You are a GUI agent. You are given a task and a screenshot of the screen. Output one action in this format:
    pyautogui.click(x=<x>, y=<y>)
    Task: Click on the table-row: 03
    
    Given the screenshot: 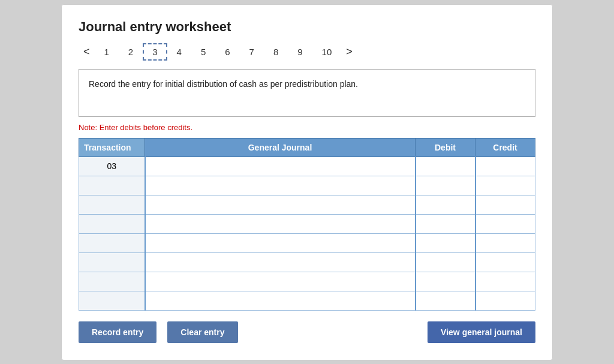 What is the action you would take?
    pyautogui.click(x=307, y=166)
    